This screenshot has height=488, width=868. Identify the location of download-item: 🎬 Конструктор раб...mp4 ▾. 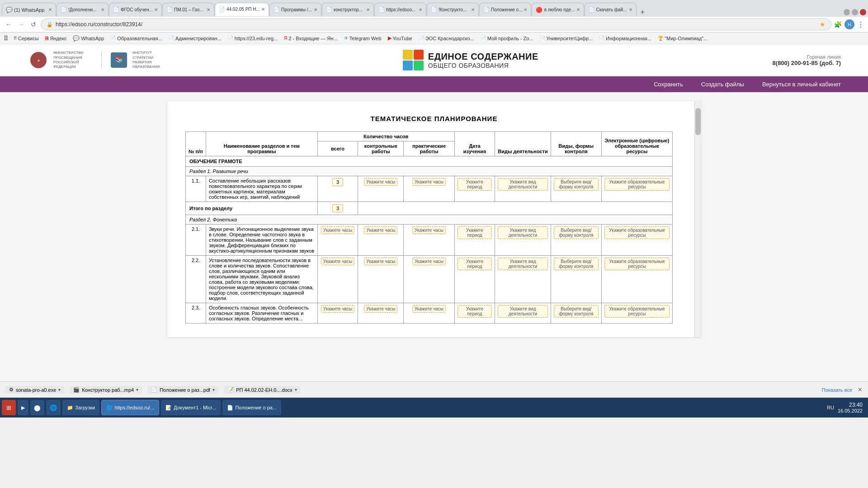
(106, 389).